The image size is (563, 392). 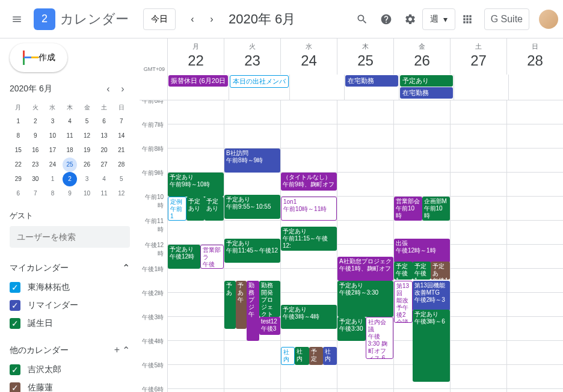 What do you see at coordinates (87, 136) in the screenshot?
I see `mini-day: 12` at bounding box center [87, 136].